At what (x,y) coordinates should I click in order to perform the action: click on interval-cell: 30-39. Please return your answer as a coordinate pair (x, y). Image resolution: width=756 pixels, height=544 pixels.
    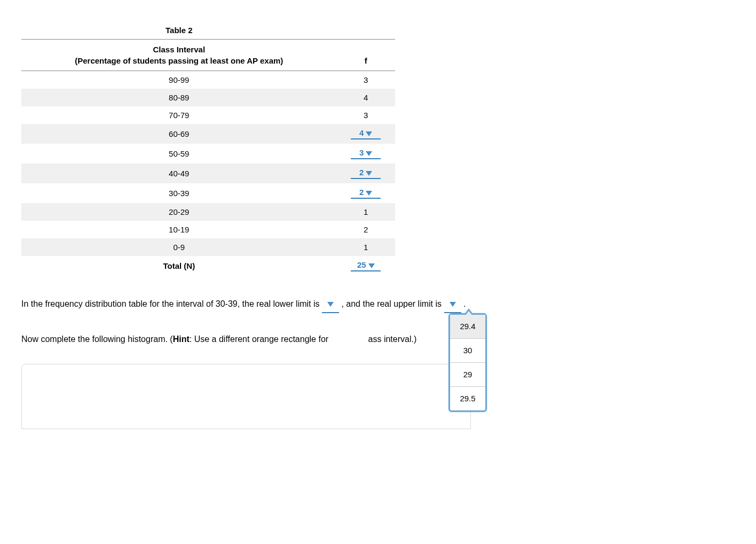
    Looking at the image, I should click on (179, 193).